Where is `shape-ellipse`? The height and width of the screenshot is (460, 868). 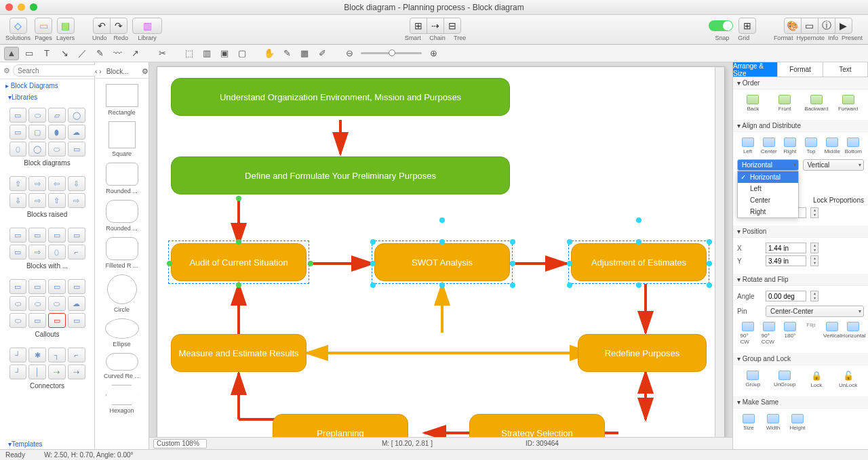
shape-ellipse is located at coordinates (122, 329).